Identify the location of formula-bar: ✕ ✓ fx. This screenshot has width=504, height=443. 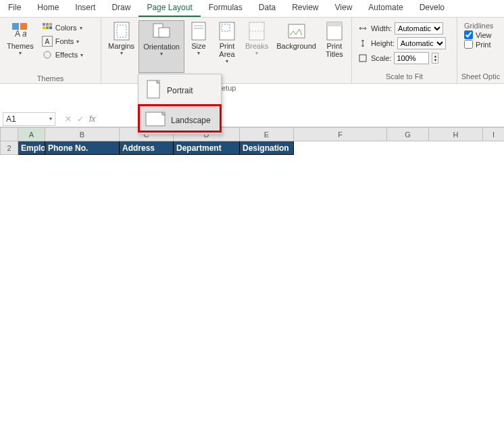
(77, 119).